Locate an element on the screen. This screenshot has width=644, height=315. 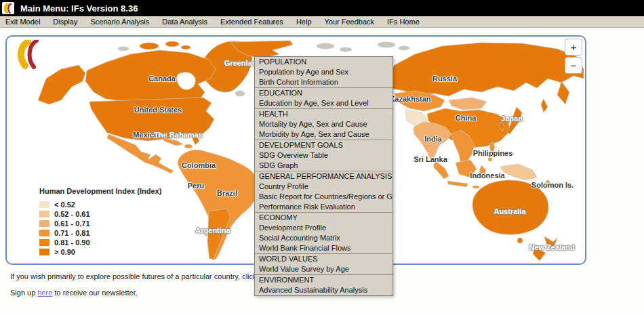
legend-row-0-71-0-81: 0.71 - 0.81 is located at coordinates (100, 233).